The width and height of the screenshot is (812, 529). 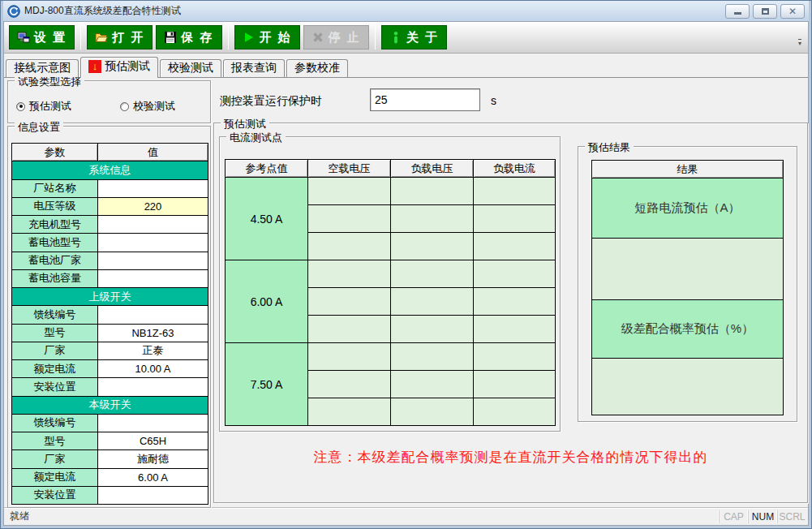 What do you see at coordinates (50, 37) in the screenshot?
I see `toolbar-button-label: 设 置` at bounding box center [50, 37].